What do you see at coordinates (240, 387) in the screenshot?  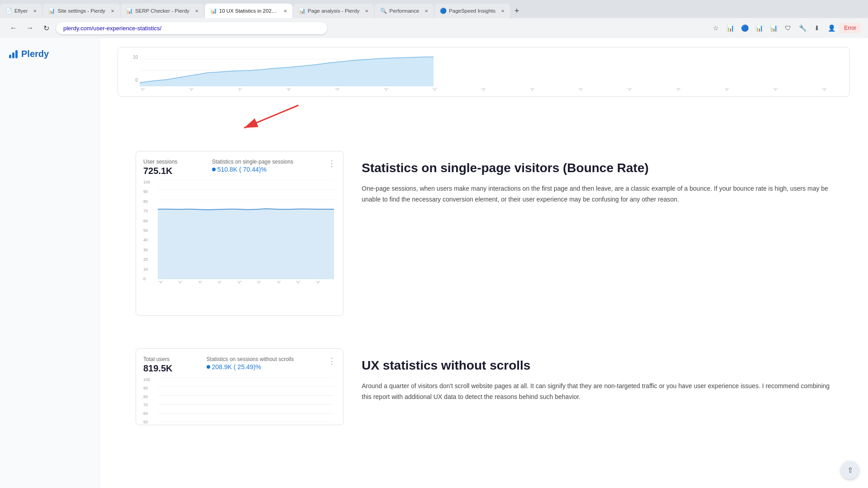 I see `no-scrolls-chart-card: Total users 819.5K Statistics on session…` at bounding box center [240, 387].